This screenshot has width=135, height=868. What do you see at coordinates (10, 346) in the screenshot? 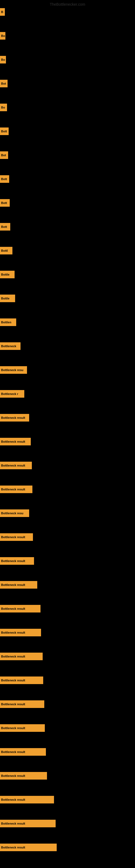
I see `bar-item: Bottleneck` at bounding box center [10, 346].